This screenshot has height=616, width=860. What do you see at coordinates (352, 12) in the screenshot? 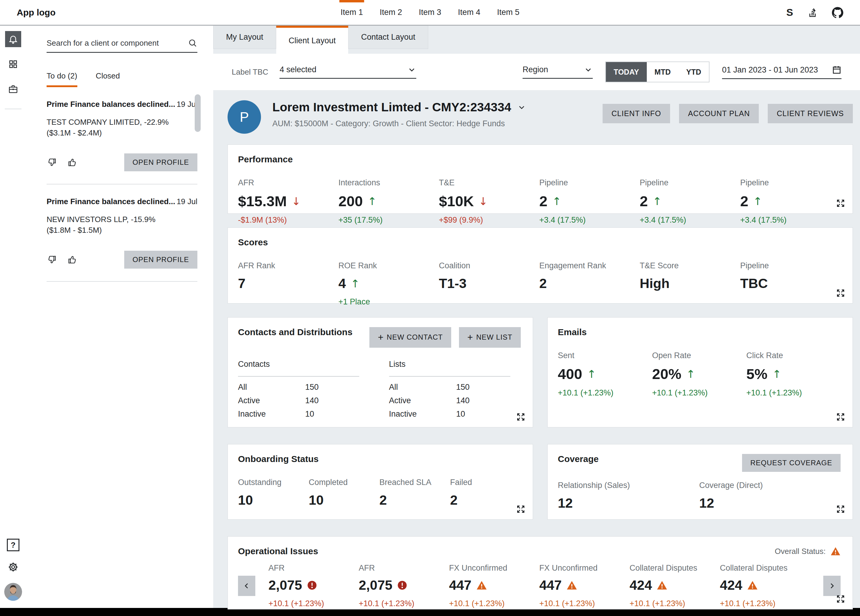
I see `nav-item-1: Item 1` at bounding box center [352, 12].